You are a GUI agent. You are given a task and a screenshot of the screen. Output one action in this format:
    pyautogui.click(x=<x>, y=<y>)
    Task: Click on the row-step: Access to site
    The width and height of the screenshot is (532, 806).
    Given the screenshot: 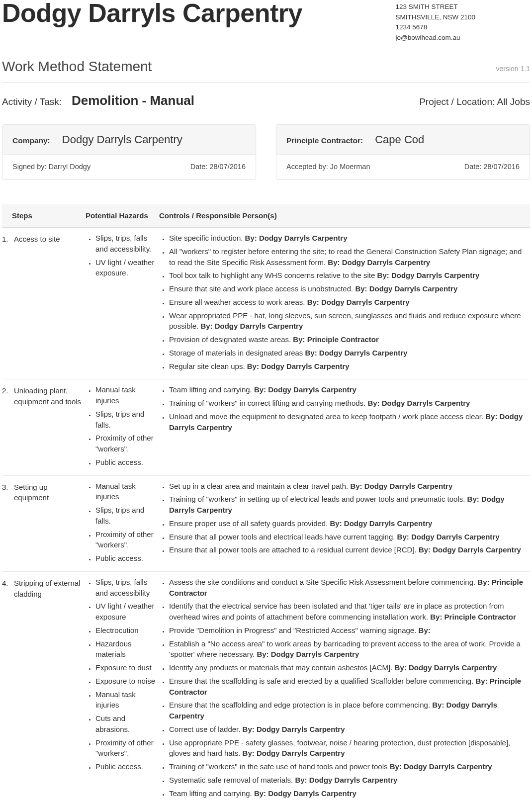 What is the action you would take?
    pyautogui.click(x=51, y=303)
    